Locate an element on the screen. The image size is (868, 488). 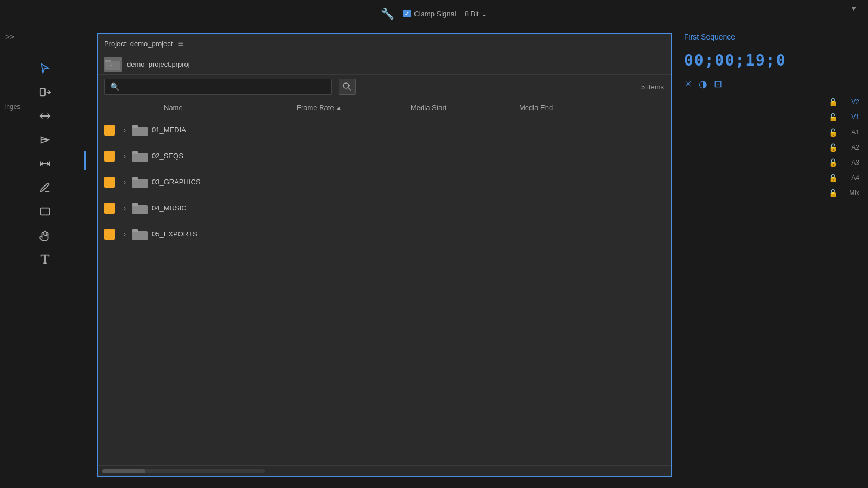
track-row-a1: 🔓 A1 is located at coordinates (771, 132).